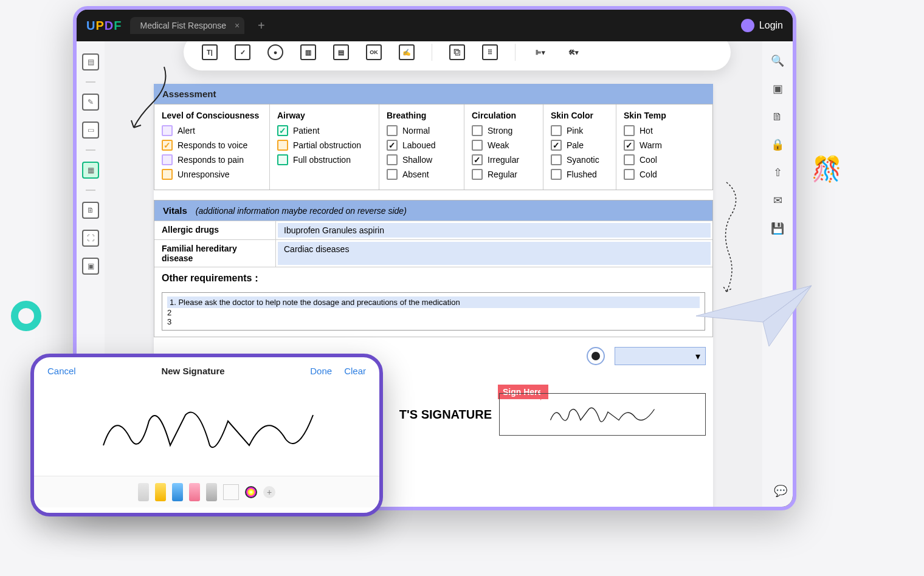 The image size is (924, 576). I want to click on color-picker, so click(251, 492).